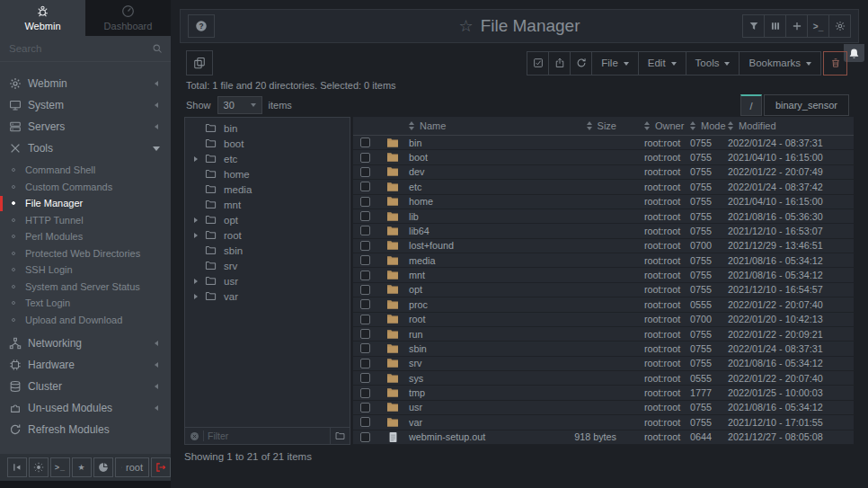 This screenshot has width=868, height=488. I want to click on tree-item-boot: boot, so click(268, 144).